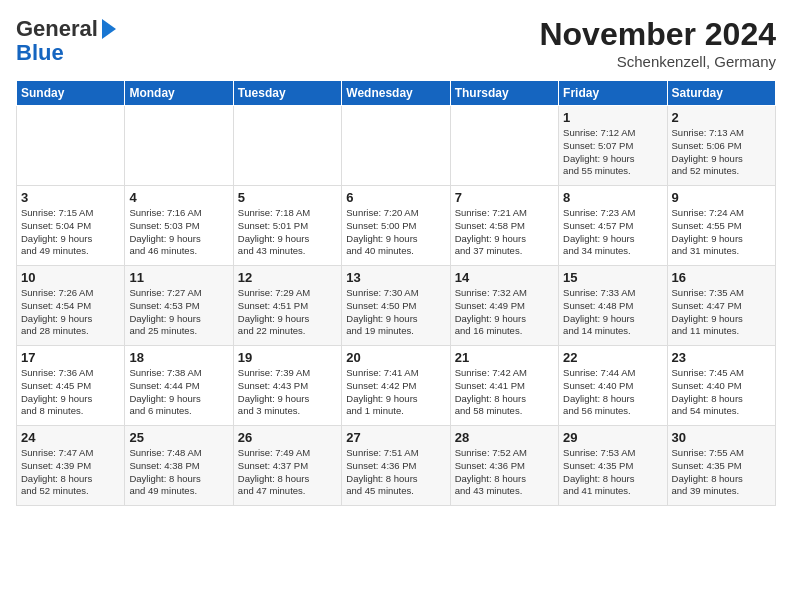 This screenshot has height=612, width=792. Describe the element at coordinates (287, 386) in the screenshot. I see `calendar-cell: 19Sunrise: 7:39 AM Sunset: 4:43 PM Dayli…` at that location.